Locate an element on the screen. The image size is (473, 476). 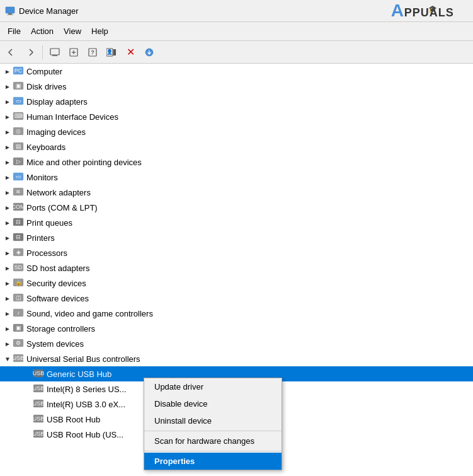
tree-item-hid: ► ⌨ Human Interface Devices is located at coordinates (237, 117).